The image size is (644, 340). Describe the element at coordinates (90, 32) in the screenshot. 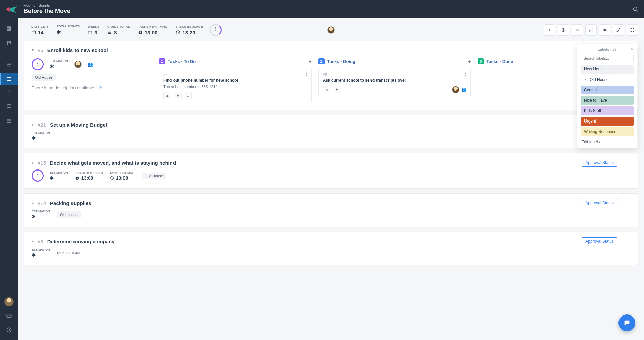

I see `calendar-icon` at that location.